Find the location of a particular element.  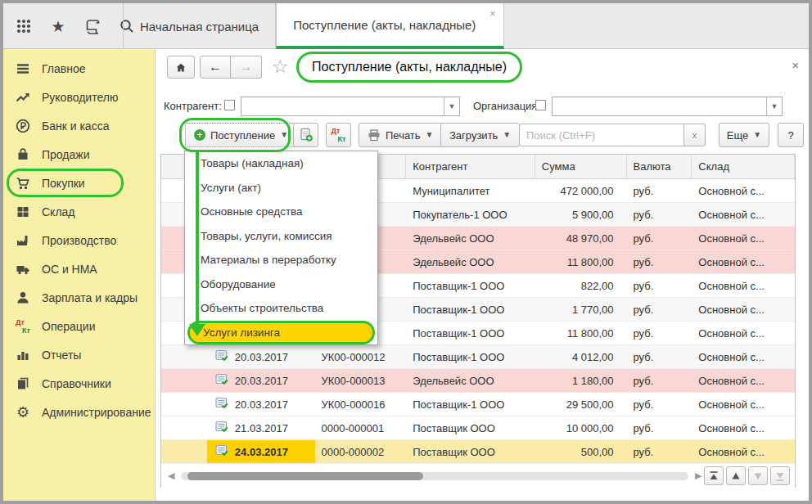

cell-counterparty: Муниципалитет is located at coordinates (471, 191).